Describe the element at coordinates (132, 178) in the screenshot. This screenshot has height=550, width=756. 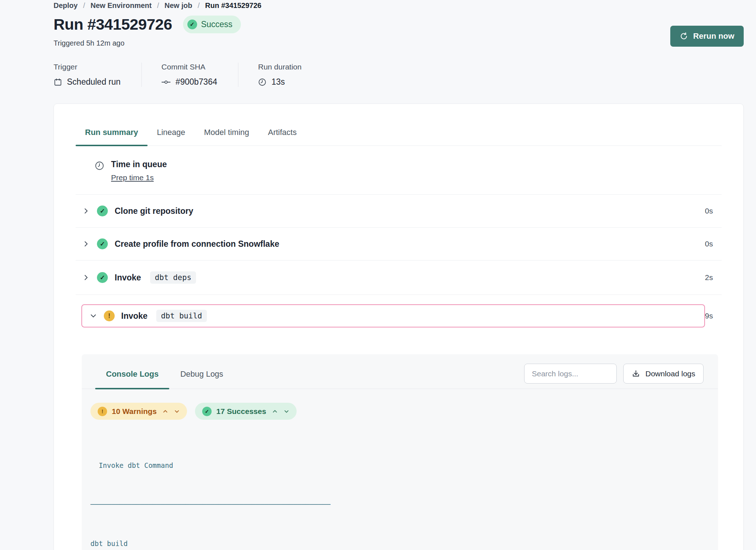
I see `prep-time-link: Prep time 1s` at that location.